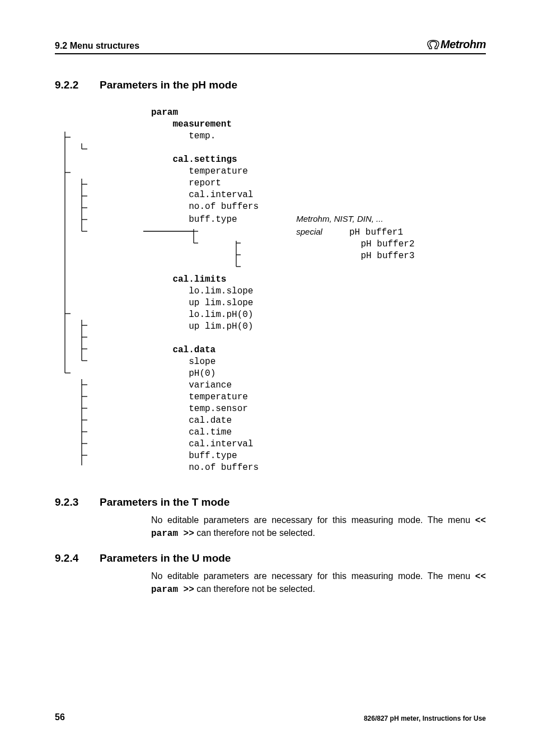  I want to click on tree-caldata-caldate: cal.date, so click(210, 421).